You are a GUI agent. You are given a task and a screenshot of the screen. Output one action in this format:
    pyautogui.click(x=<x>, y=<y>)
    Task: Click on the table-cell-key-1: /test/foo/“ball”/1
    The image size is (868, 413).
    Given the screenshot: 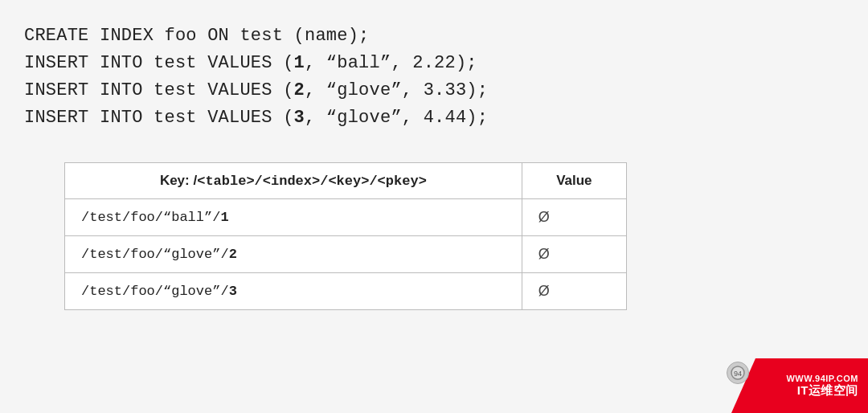 What is the action you would take?
    pyautogui.click(x=294, y=218)
    